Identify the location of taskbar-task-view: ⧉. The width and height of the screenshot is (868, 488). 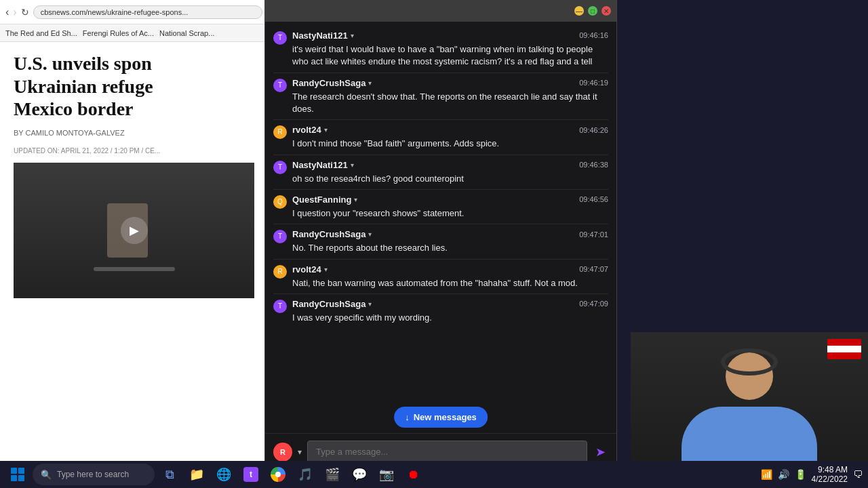
(170, 474).